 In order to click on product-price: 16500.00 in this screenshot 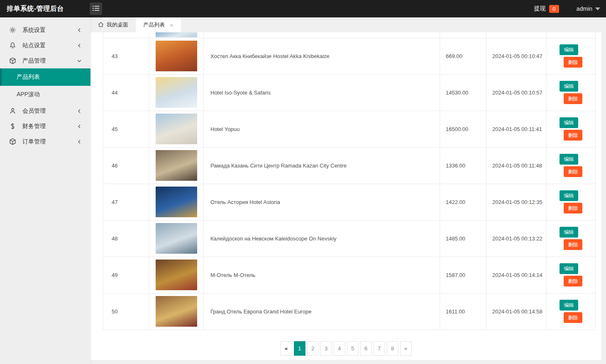, I will do `click(463, 129)`.